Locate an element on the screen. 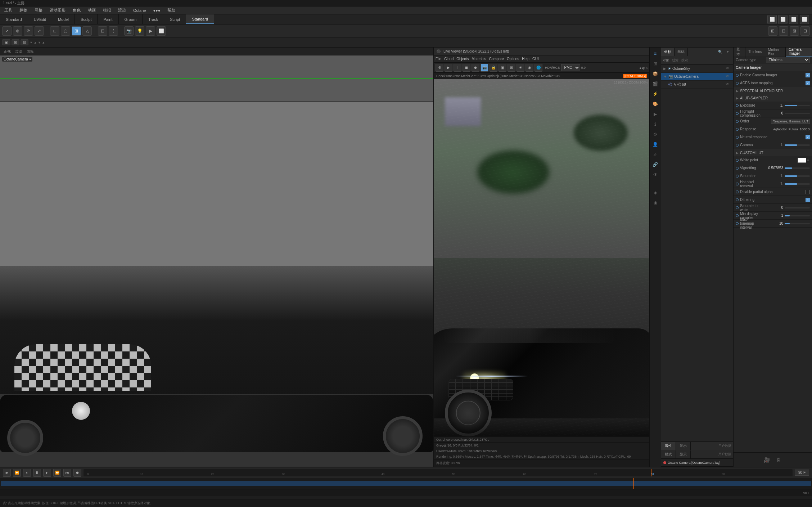 The width and height of the screenshot is (812, 507). side-assets-btn: 📦 is located at coordinates (655, 74).